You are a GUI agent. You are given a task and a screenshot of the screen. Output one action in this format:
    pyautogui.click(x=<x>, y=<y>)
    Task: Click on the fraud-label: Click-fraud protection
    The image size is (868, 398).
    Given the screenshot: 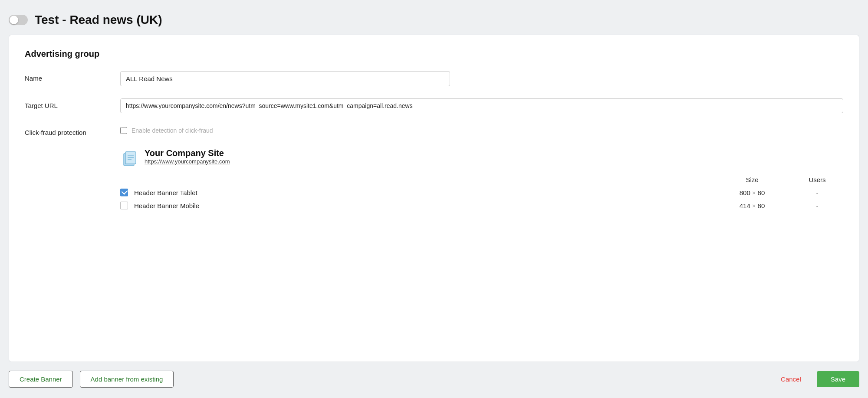 What is the action you would take?
    pyautogui.click(x=72, y=131)
    